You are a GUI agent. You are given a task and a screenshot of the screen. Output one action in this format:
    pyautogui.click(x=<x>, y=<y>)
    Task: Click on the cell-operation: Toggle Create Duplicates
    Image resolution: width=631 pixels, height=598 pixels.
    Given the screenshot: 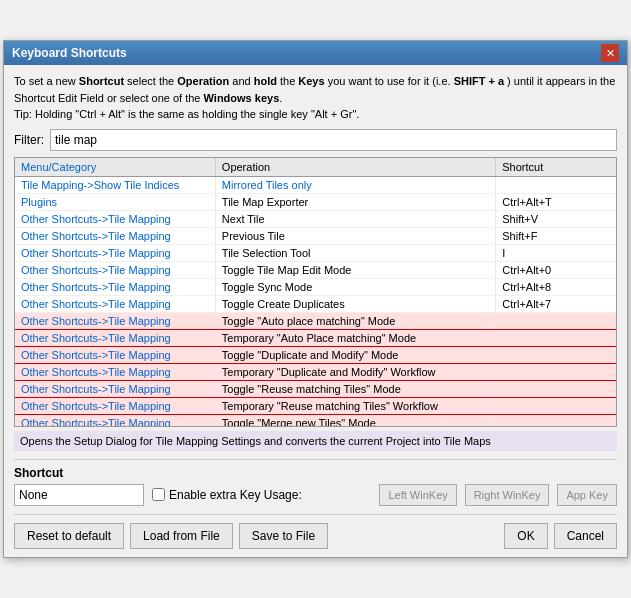 What is the action you would take?
    pyautogui.click(x=355, y=304)
    